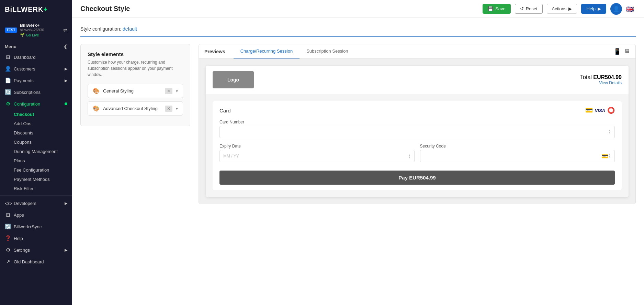 The width and height of the screenshot is (644, 305). What do you see at coordinates (36, 124) in the screenshot?
I see `sidebar-subitem-addons: Add-Ons` at bounding box center [36, 124].